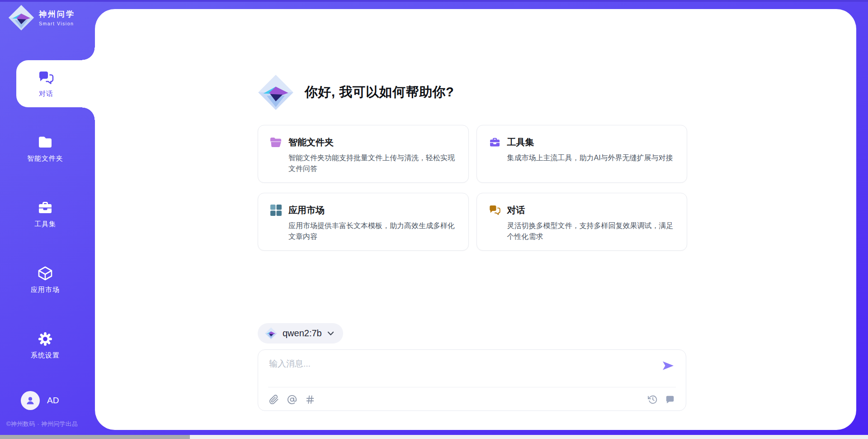 The image size is (868, 439). What do you see at coordinates (42, 18) in the screenshot?
I see `app-logo: 神州问学 Smart Vision` at bounding box center [42, 18].